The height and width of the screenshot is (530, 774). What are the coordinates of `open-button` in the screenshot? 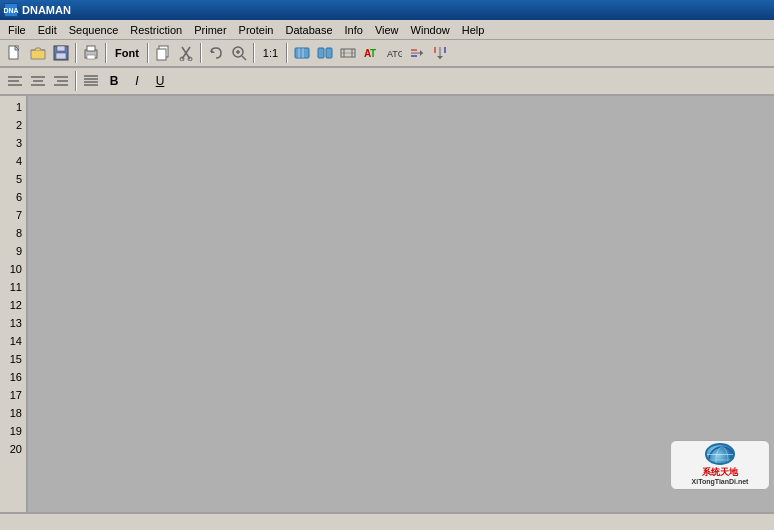 It's located at (38, 53).